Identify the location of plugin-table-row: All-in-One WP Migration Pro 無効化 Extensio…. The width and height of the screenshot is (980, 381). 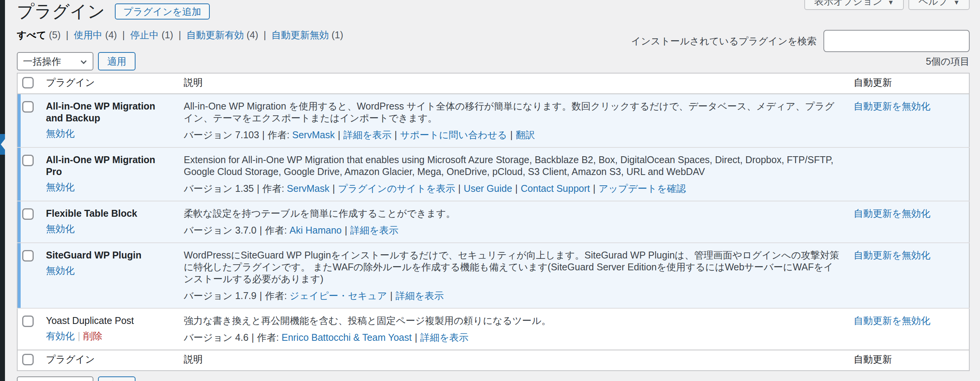
(493, 174).